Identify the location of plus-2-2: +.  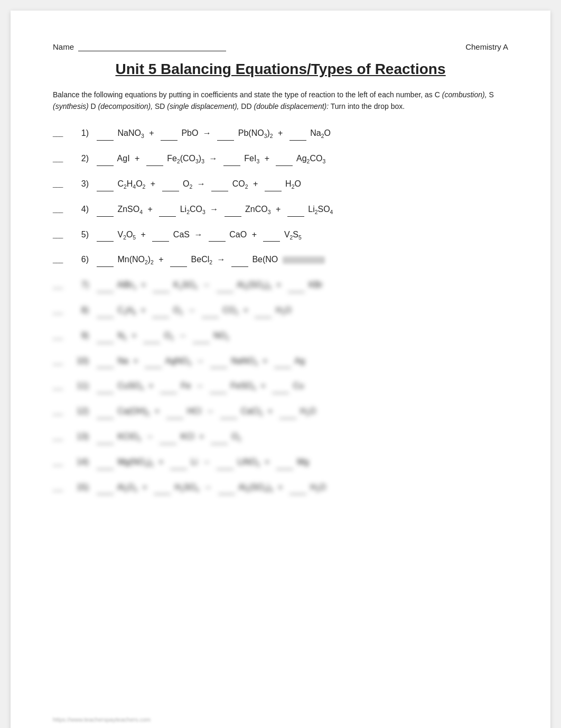
(267, 159).